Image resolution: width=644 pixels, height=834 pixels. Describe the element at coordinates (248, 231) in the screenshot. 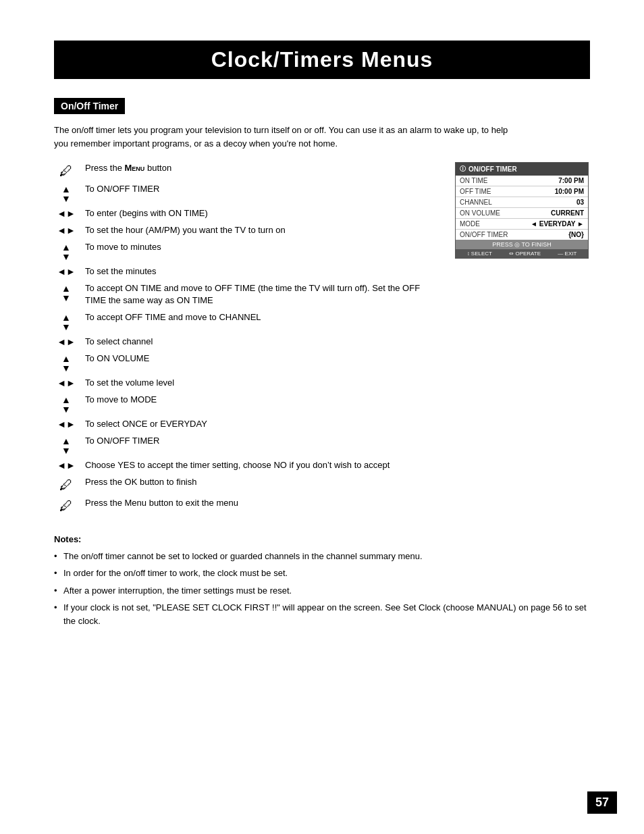

I see `instr-row: ◄► To set the hour (AM/PM) you want the …` at that location.